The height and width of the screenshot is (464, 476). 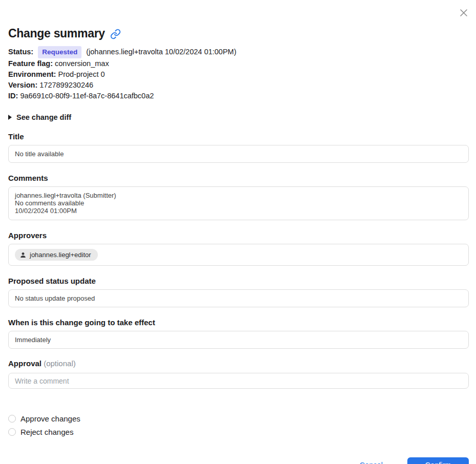 I want to click on status-update-field-value: No status update proposed, so click(x=239, y=298).